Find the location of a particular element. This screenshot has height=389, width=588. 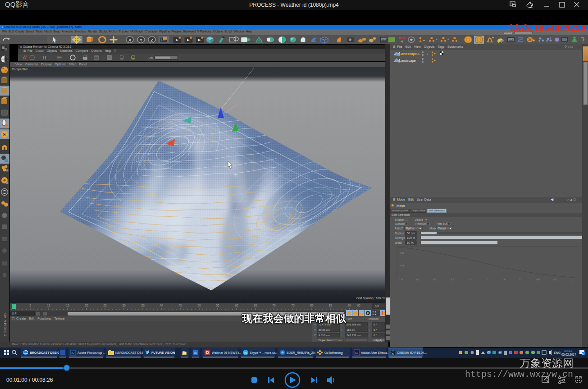

svg-text: Obj is located at coordinates (150, 58).